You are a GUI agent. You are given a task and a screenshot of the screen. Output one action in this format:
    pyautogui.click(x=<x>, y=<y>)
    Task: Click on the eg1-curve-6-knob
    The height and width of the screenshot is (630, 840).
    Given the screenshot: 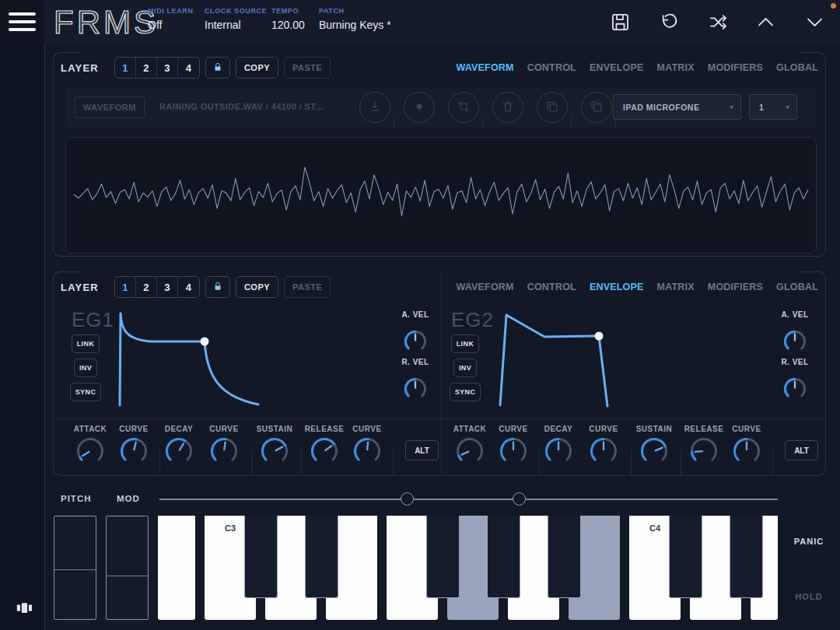 What is the action you would take?
    pyautogui.click(x=367, y=451)
    